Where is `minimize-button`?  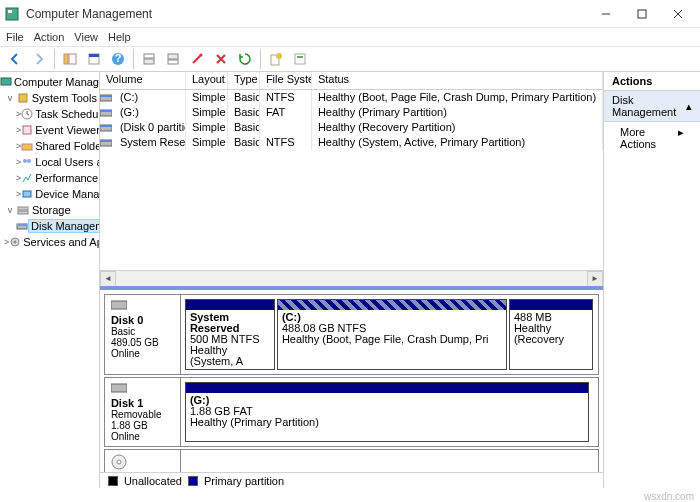 minimize-button is located at coordinates (606, 14).